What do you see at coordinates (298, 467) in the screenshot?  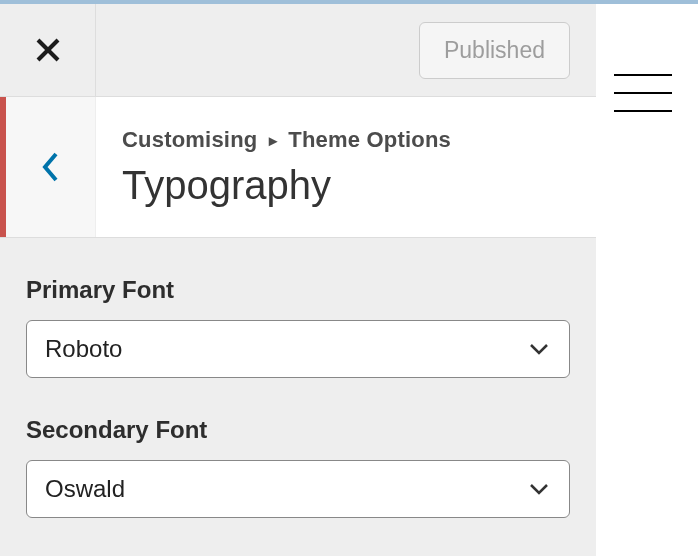 I see `secondary-font-group: Secondary Font Oswald` at bounding box center [298, 467].